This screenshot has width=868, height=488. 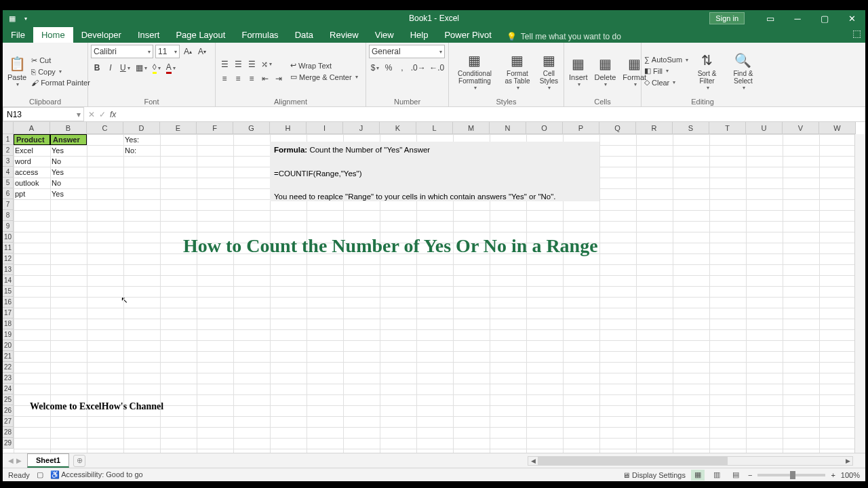 What do you see at coordinates (157, 68) in the screenshot?
I see `fill-color-button: ◊▾` at bounding box center [157, 68].